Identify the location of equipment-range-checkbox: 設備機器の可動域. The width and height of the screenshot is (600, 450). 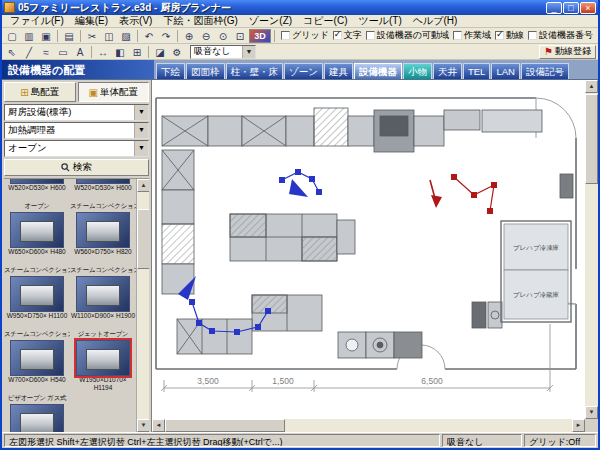
(408, 36).